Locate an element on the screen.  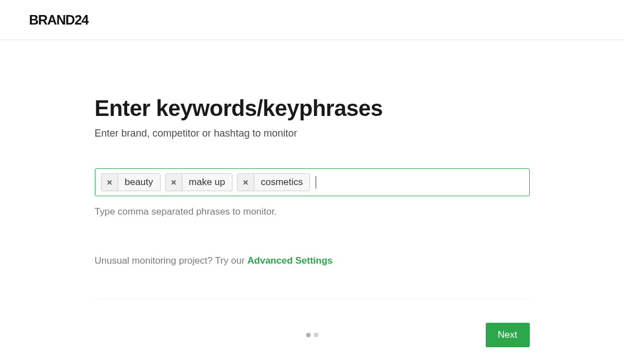
keyword-input: ✕ beauty ✕ make up ✕ cosmetics is located at coordinates (312, 182).